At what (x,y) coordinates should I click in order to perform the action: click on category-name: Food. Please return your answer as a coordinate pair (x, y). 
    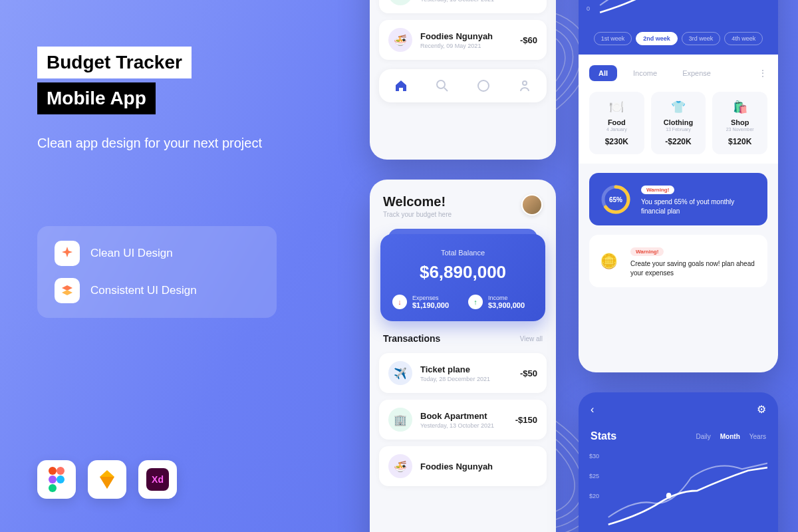
    Looking at the image, I should click on (617, 122).